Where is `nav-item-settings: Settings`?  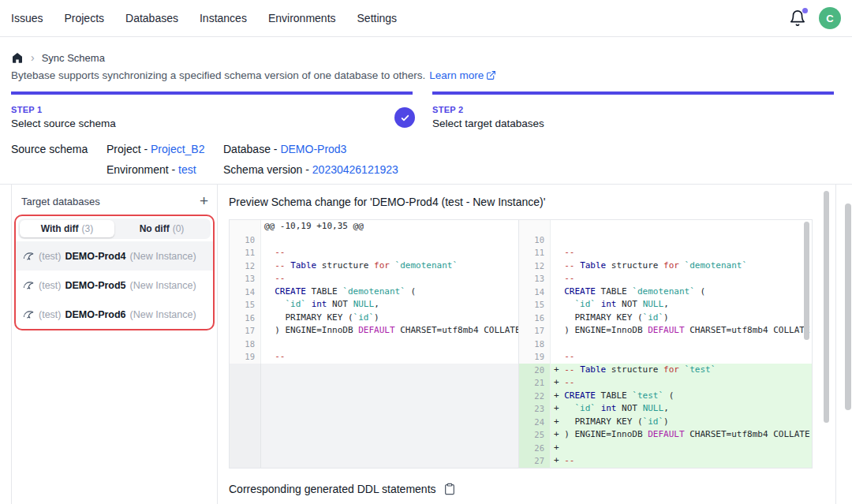 nav-item-settings: Settings is located at coordinates (377, 18).